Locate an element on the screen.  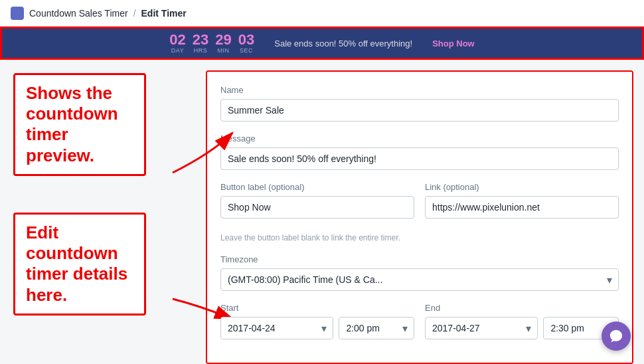
seconds-value: 03 is located at coordinates (246, 40).